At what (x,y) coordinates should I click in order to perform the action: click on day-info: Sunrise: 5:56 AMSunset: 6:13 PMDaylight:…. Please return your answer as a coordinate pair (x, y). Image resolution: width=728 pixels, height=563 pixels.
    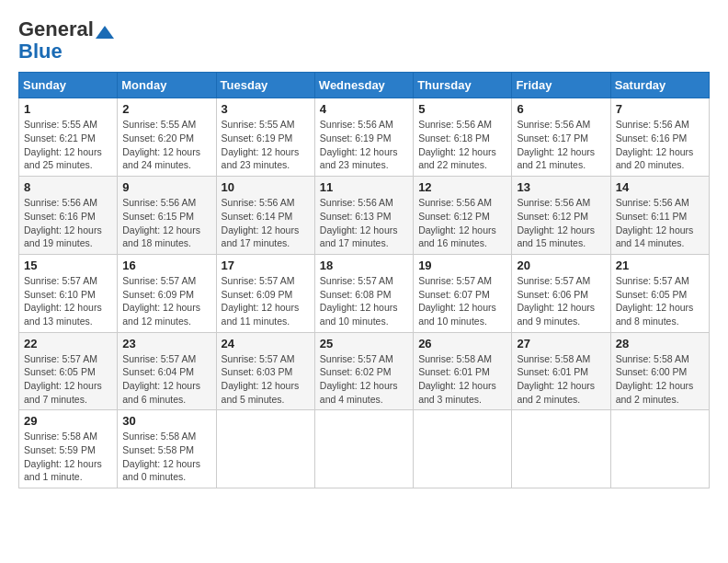
    Looking at the image, I should click on (358, 223).